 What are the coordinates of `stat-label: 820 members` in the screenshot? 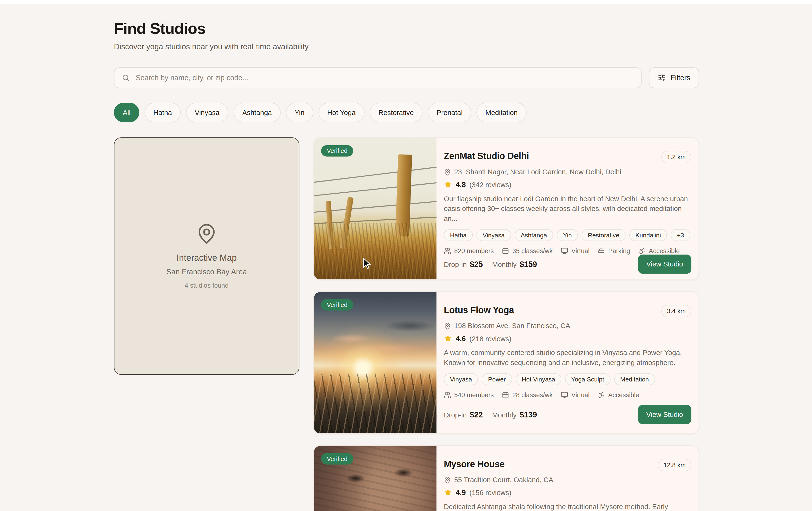 It's located at (474, 251).